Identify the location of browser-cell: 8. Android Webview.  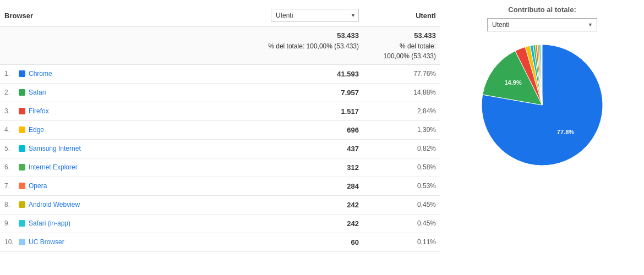
(66, 205).